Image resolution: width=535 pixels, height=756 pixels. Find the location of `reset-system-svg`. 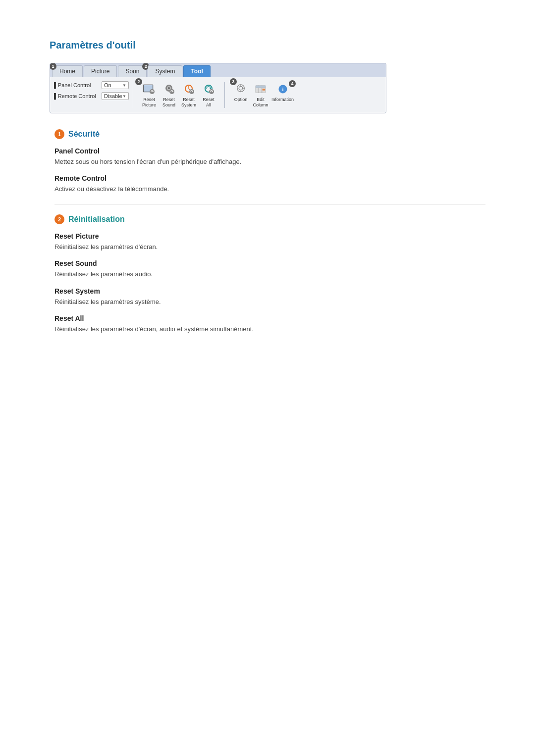

reset-system-svg is located at coordinates (189, 89).